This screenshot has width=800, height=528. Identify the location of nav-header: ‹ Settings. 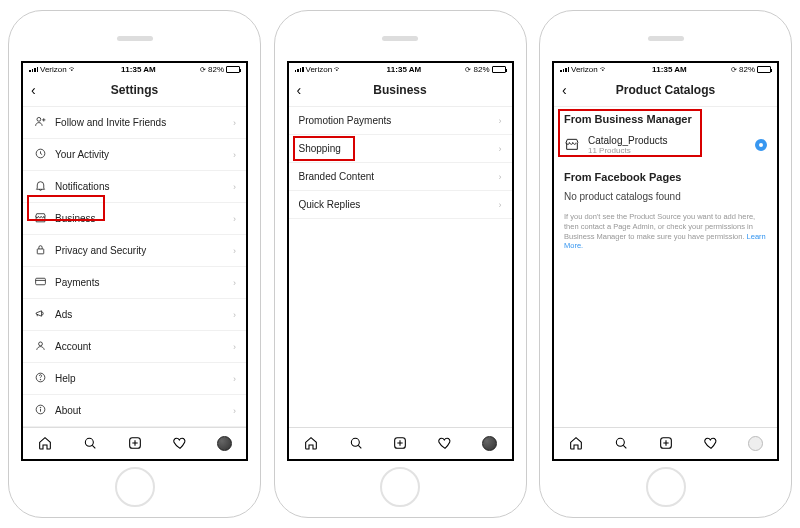
(134, 92).